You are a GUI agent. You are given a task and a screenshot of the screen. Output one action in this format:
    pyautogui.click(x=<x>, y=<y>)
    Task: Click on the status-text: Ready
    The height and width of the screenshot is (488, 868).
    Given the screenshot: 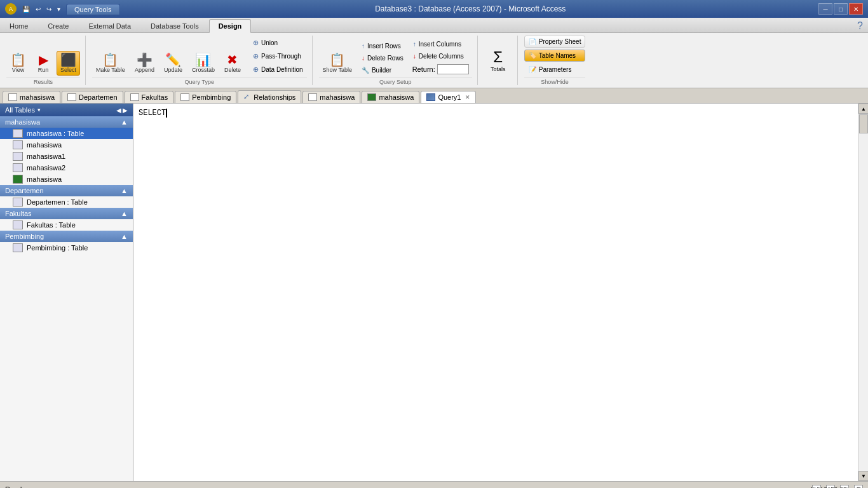 What is the action you would take?
    pyautogui.click(x=15, y=487)
    